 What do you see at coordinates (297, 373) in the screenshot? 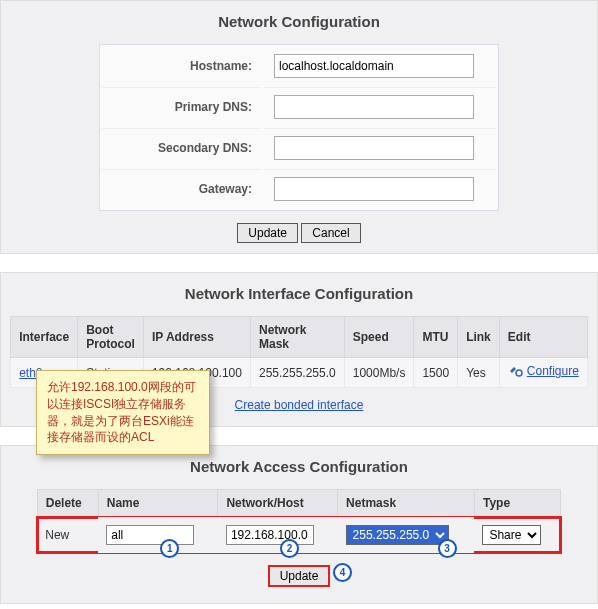
I see `mask-value: 255.255.255.0` at bounding box center [297, 373].